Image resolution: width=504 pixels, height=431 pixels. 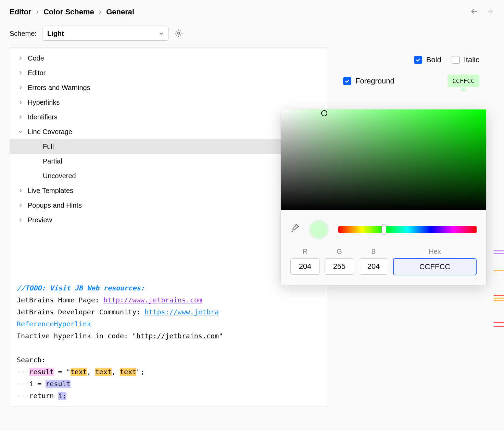 What do you see at coordinates (81, 312) in the screenshot?
I see `preview-dev-label: JetBrains Developer Community:` at bounding box center [81, 312].